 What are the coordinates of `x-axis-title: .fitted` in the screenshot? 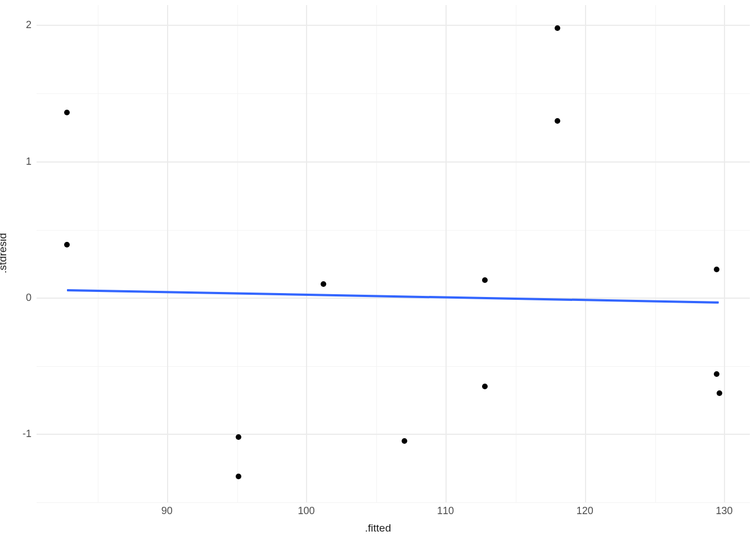 It's located at (378, 528).